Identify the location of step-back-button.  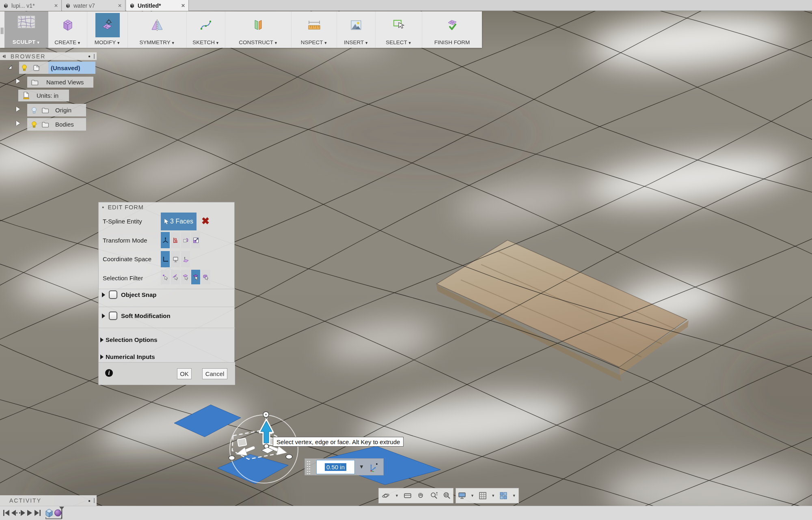
(15, 513).